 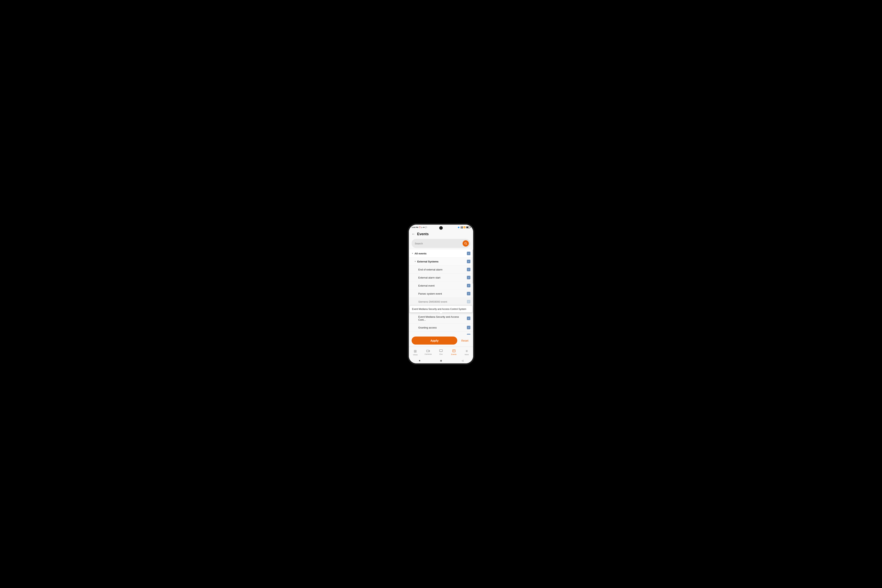 I want to click on android-square-button: ■, so click(x=420, y=361).